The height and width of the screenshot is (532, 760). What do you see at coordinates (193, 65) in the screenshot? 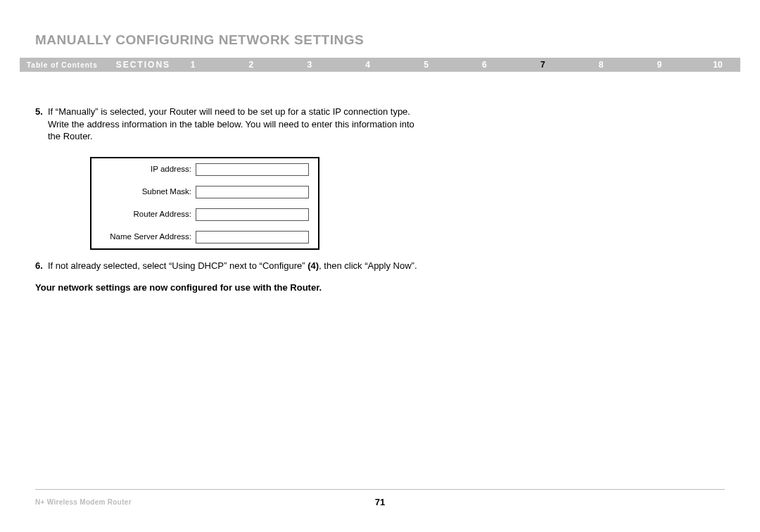
I see `section-link-1: 1` at bounding box center [193, 65].